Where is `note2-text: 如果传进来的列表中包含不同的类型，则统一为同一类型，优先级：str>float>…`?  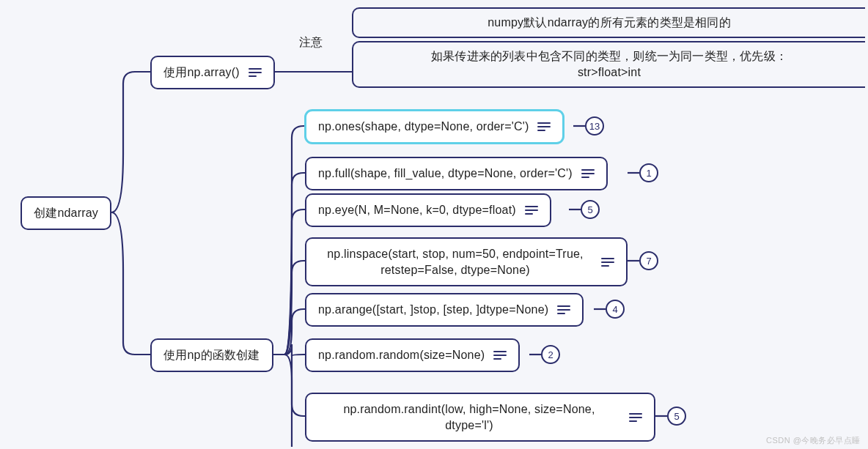
note2-text: 如果传进来的列表中包含不同的类型，则统一为同一类型，优先级：str>float>… is located at coordinates (609, 64).